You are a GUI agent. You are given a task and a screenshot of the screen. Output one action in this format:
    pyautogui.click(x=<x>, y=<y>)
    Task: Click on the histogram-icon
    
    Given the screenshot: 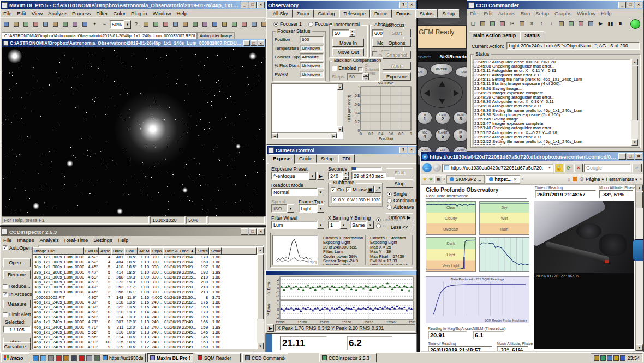 What is the action you would take?
    pyautogui.click(x=254, y=24)
    